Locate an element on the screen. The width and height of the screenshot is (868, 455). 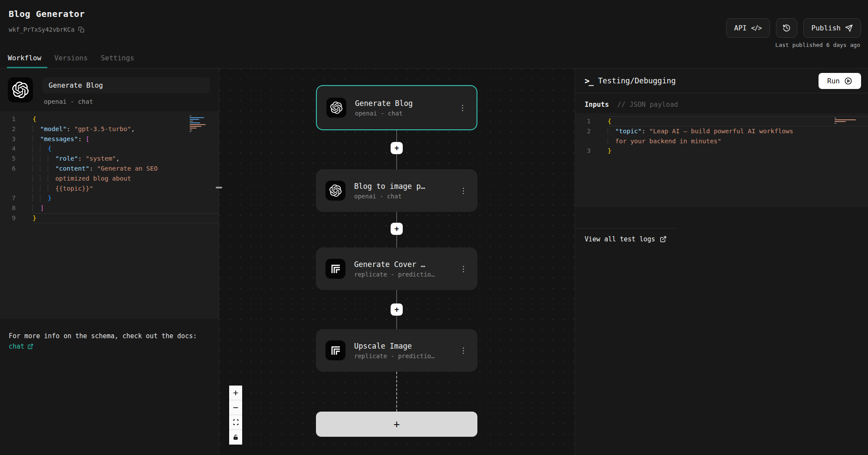
code-line: 3} is located at coordinates (721, 151).